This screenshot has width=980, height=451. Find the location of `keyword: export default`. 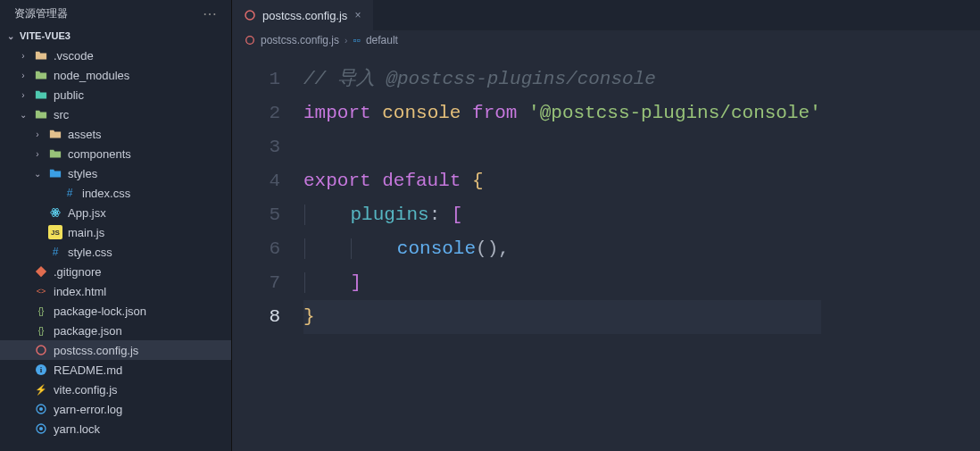

keyword: export default is located at coordinates (382, 180).